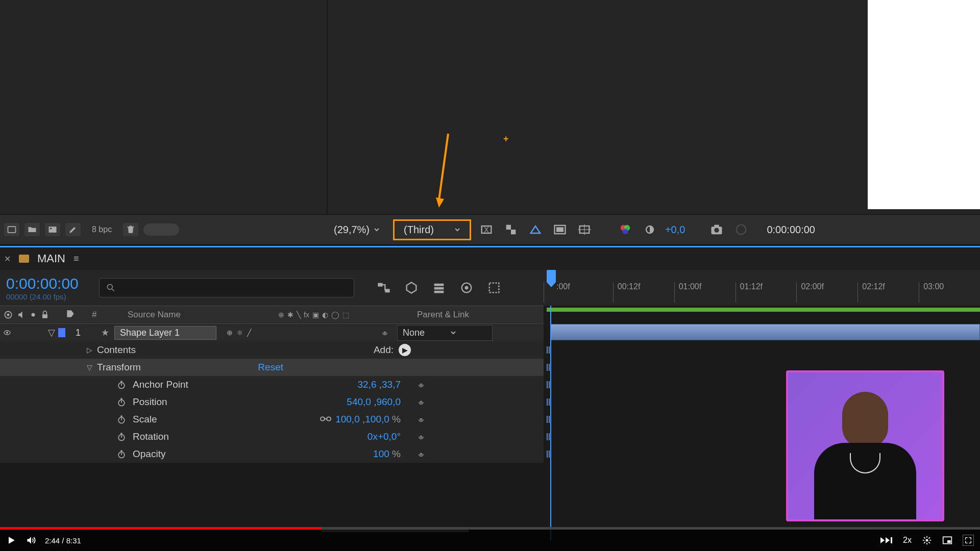  Describe the element at coordinates (104, 315) in the screenshot. I see `index-column: #` at that location.